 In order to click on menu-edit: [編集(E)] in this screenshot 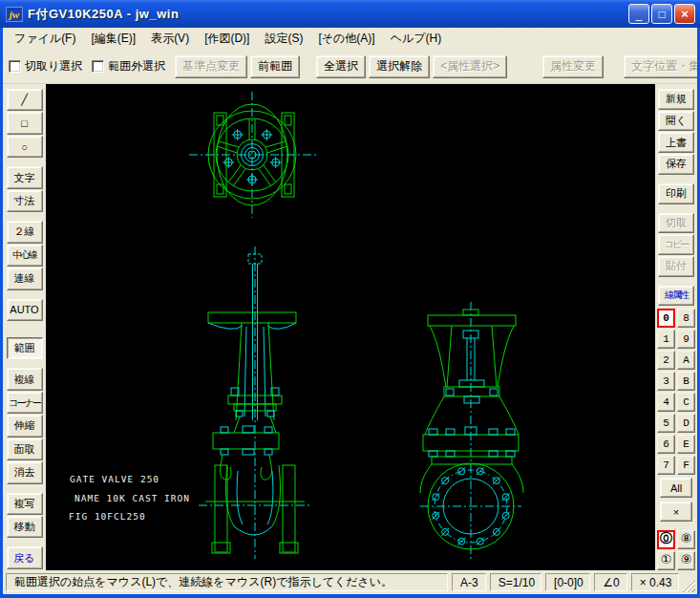, I will do `click(113, 38)`.